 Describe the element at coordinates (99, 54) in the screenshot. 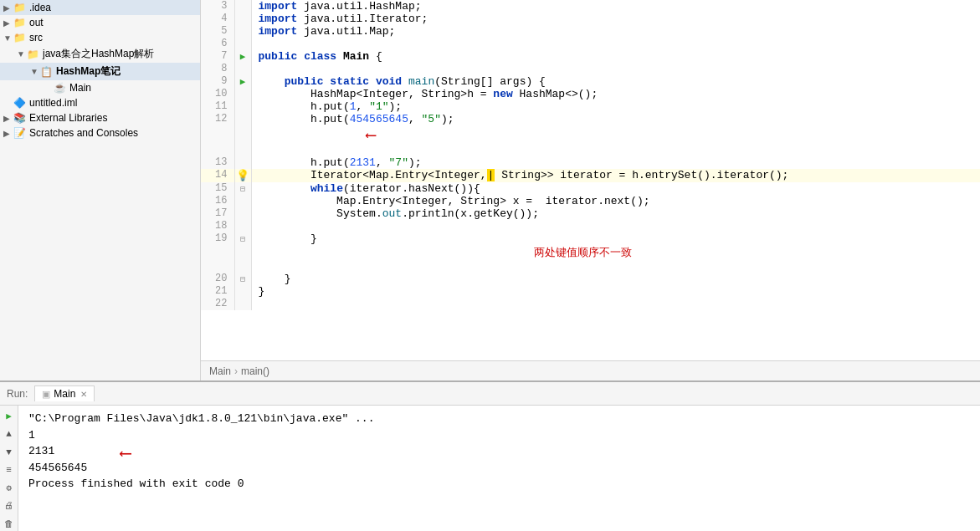

I see `sidebar-label-hashmap: java集合之HashMap解析` at that location.